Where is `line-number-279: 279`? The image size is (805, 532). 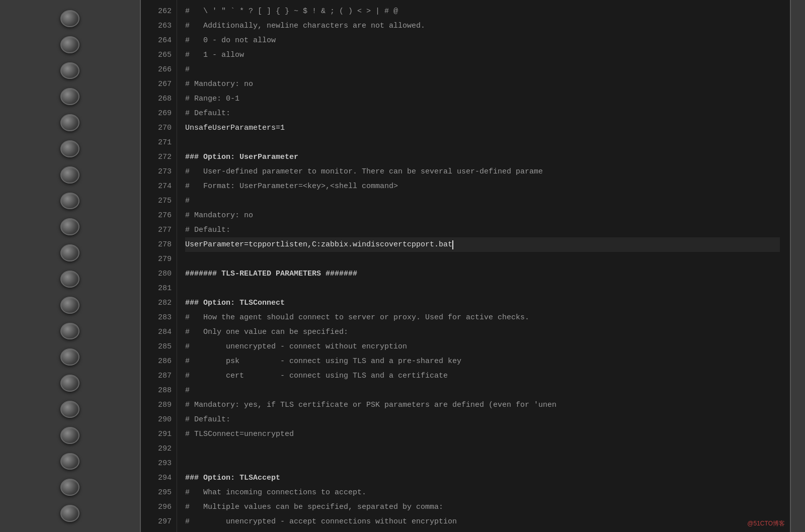
line-number-279: 279 is located at coordinates (158, 259).